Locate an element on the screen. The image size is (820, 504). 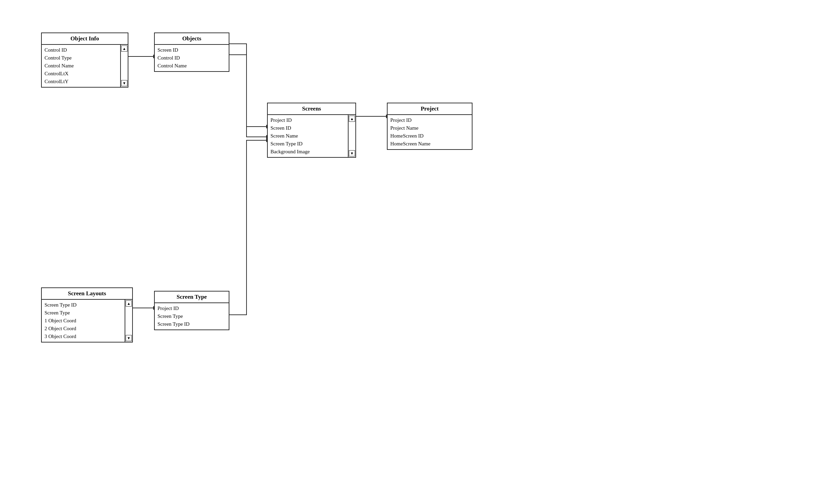
field-screen-name: Screen Name is located at coordinates (308, 136).